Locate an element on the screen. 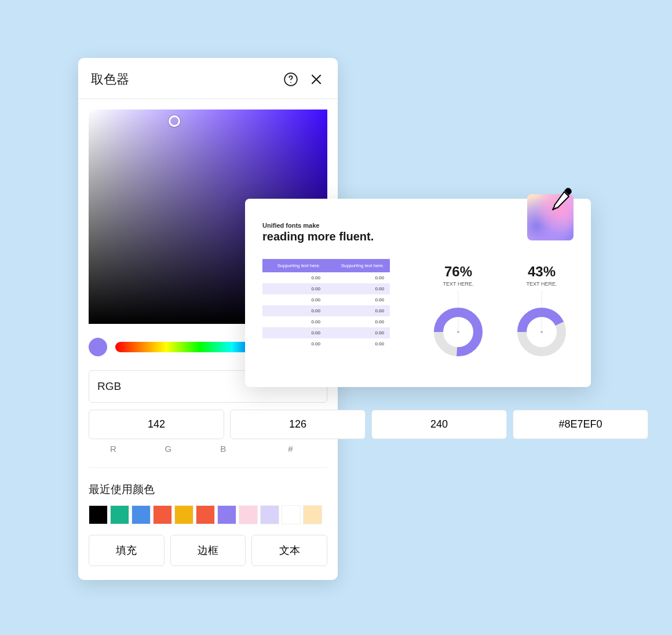 The image size is (672, 635). color-value-labels: R G B # is located at coordinates (208, 448).